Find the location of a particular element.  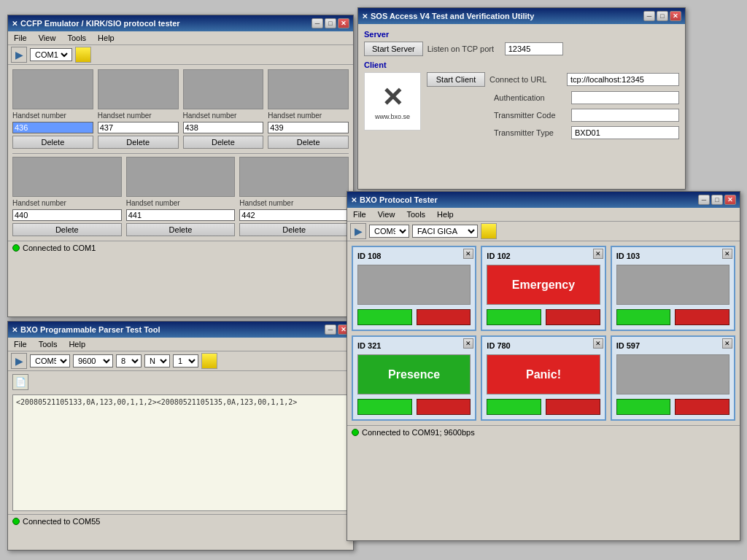

device-close-102: ✕ is located at coordinates (598, 254).